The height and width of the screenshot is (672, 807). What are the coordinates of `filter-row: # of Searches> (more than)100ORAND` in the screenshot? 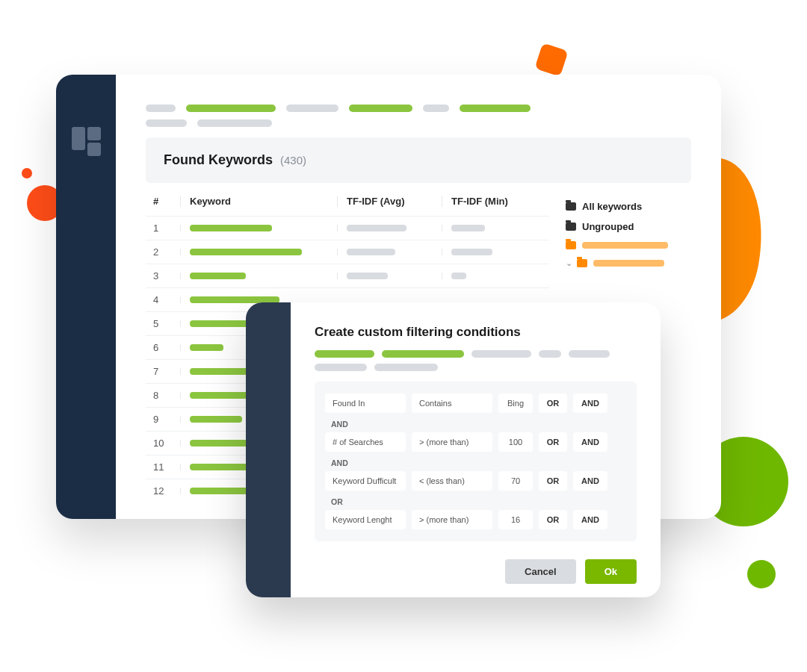 It's located at (475, 442).